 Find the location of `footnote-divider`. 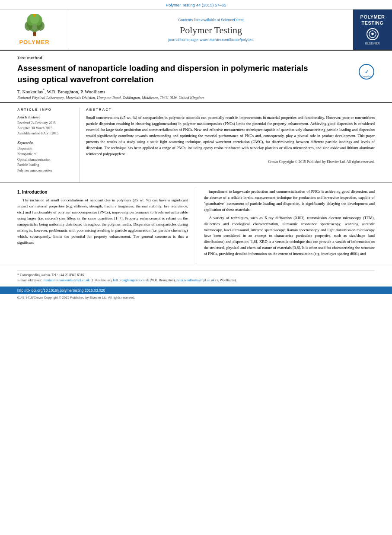

footnote-divider is located at coordinates (196, 271).